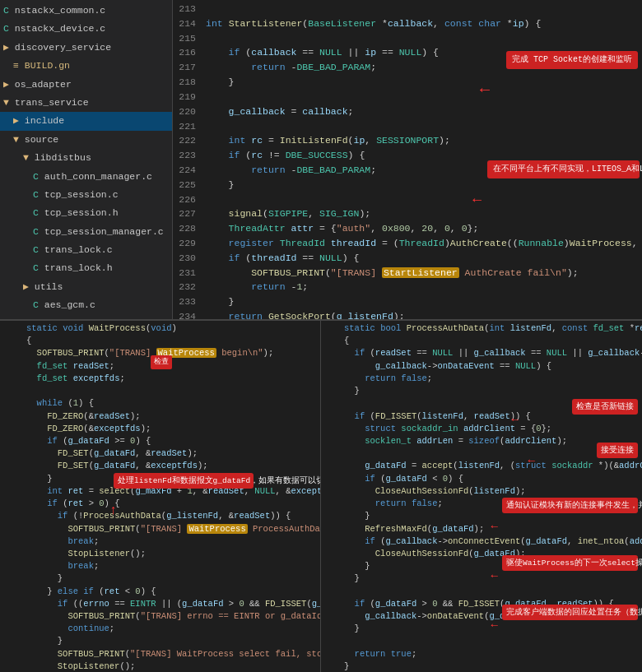 The width and height of the screenshot is (642, 672). What do you see at coordinates (617, 451) in the screenshot?
I see `annotation-br-accept: 接受连接` at bounding box center [617, 451].